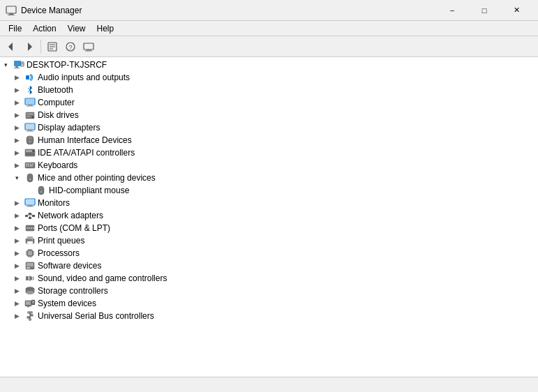 Image resolution: width=538 pixels, height=392 pixels. Describe the element at coordinates (269, 65) in the screenshot. I see `tree-root: ▾ DESKTOP-TKJSRCF` at that location.